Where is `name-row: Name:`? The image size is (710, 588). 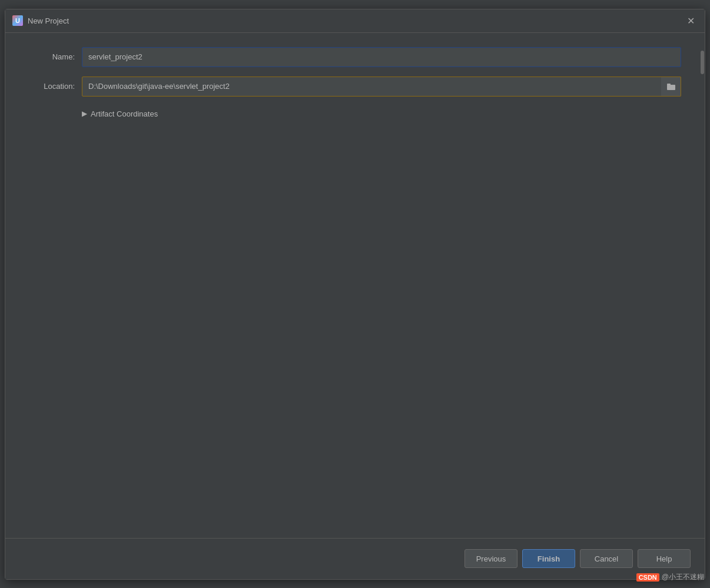
name-row: Name: is located at coordinates (355, 57).